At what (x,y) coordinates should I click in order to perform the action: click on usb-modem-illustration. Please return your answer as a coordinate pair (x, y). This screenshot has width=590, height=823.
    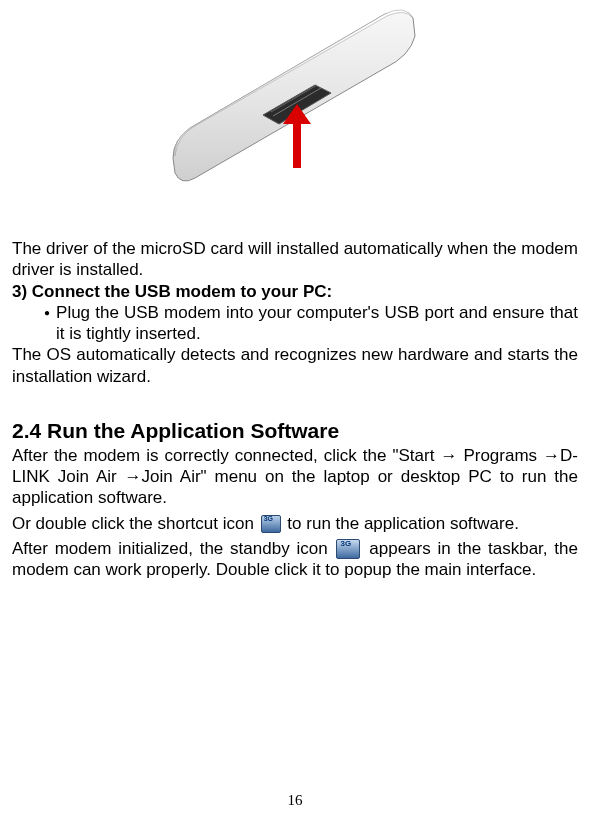
    Looking at the image, I should click on (295, 113).